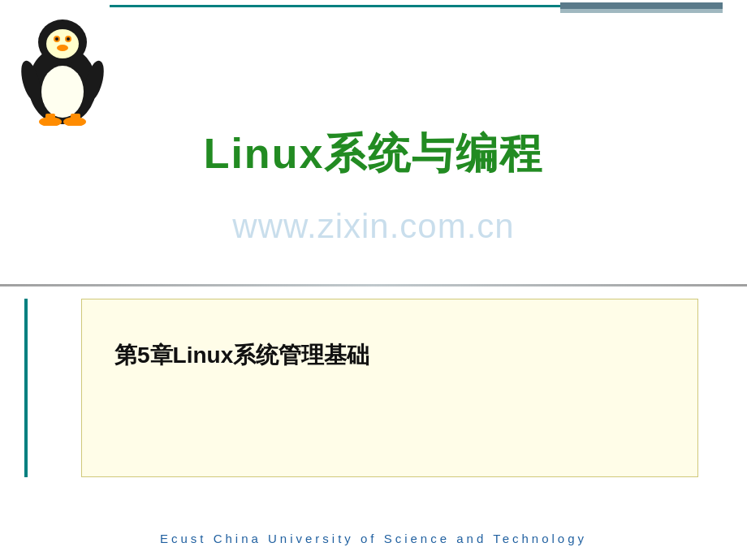 The height and width of the screenshot is (560, 747). Describe the element at coordinates (335, 6) in the screenshot. I see `top-line-teal` at that location.